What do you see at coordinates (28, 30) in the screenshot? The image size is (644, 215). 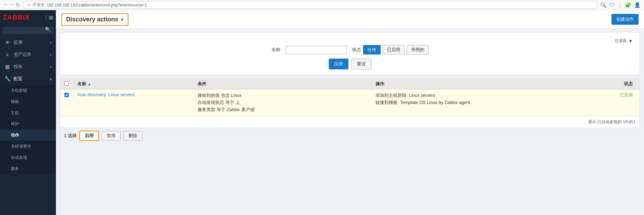 I see `sidebar-search-container: 🔍` at bounding box center [28, 30].